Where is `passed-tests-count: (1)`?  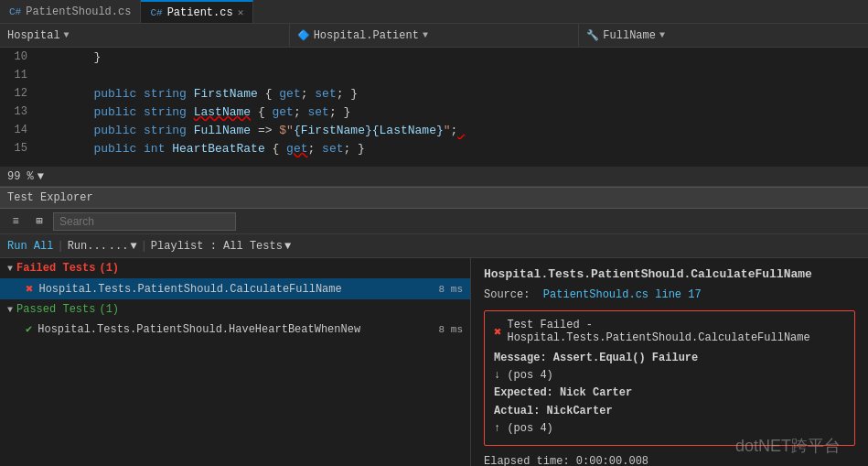 passed-tests-count: (1) is located at coordinates (109, 309).